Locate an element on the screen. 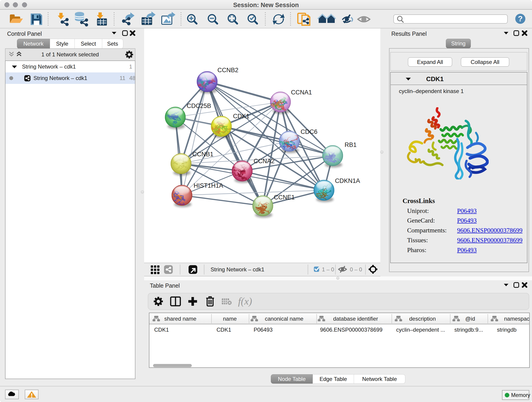 The image size is (532, 402). svg-text: 1 of 1 Network selected is located at coordinates (70, 54).